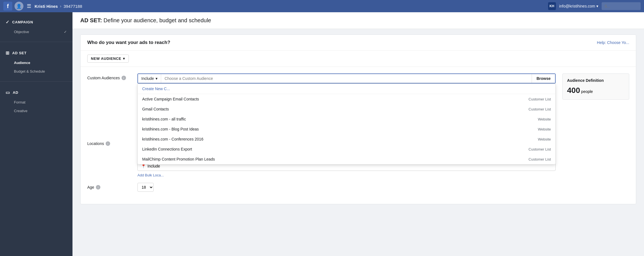 The height and width of the screenshot is (256, 644). What do you see at coordinates (178, 159) in the screenshot?
I see `dropdown-item-name-6: MailChimp Content Promotion Plan Leads` at bounding box center [178, 159].